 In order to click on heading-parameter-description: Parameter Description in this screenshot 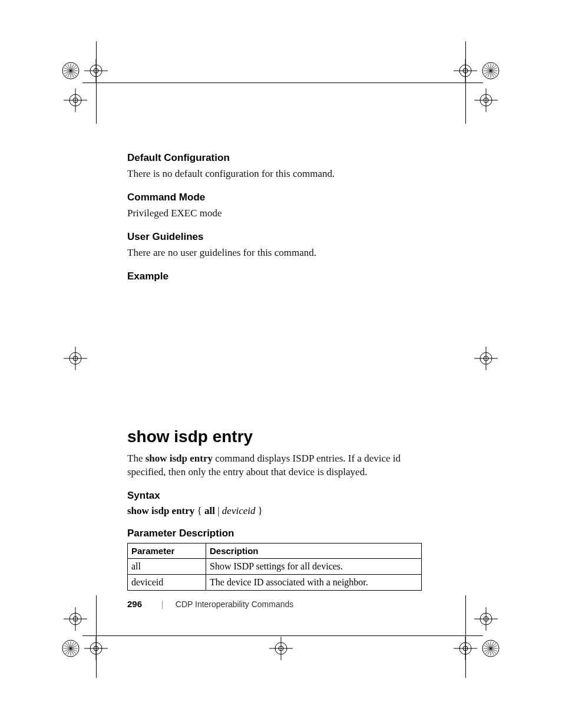, I will do `click(280, 533)`.